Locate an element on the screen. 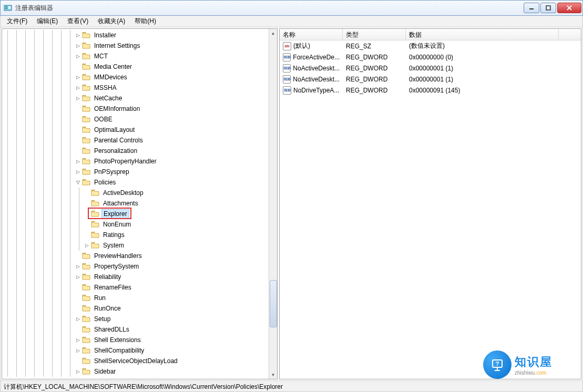 This screenshot has height=392, width=583. binary-value-icon: 0110 is located at coordinates (287, 79).